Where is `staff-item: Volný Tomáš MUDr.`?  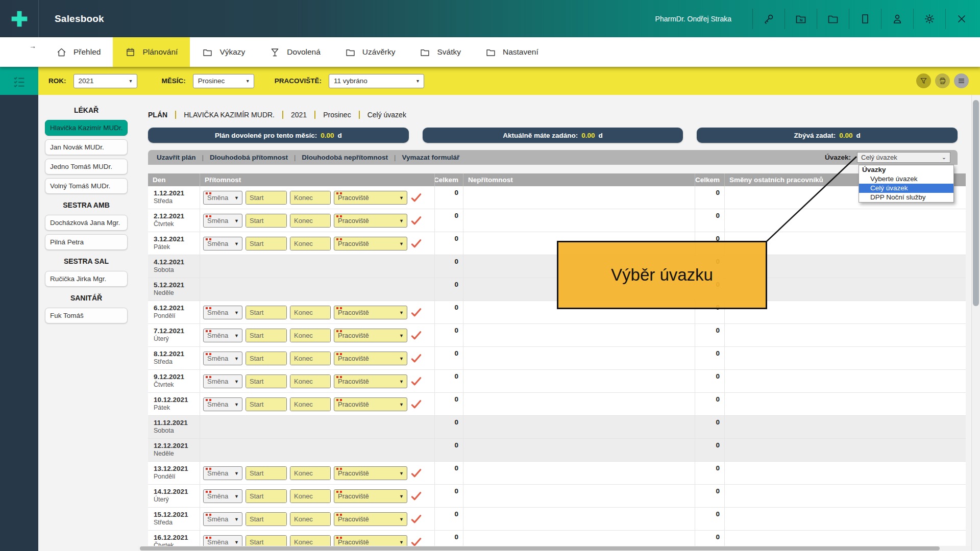
staff-item: Volný Tomáš MUDr. is located at coordinates (86, 186).